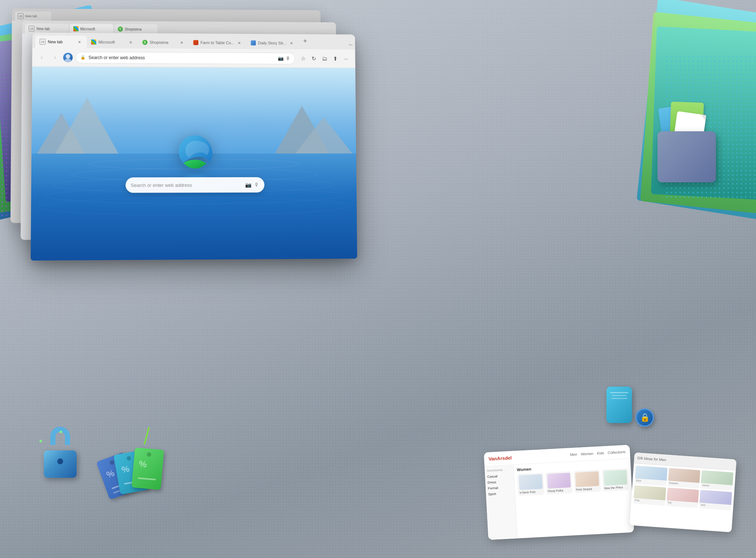 The width and height of the screenshot is (756, 558). Describe the element at coordinates (346, 59) in the screenshot. I see `browser-more-button: ···` at that location.